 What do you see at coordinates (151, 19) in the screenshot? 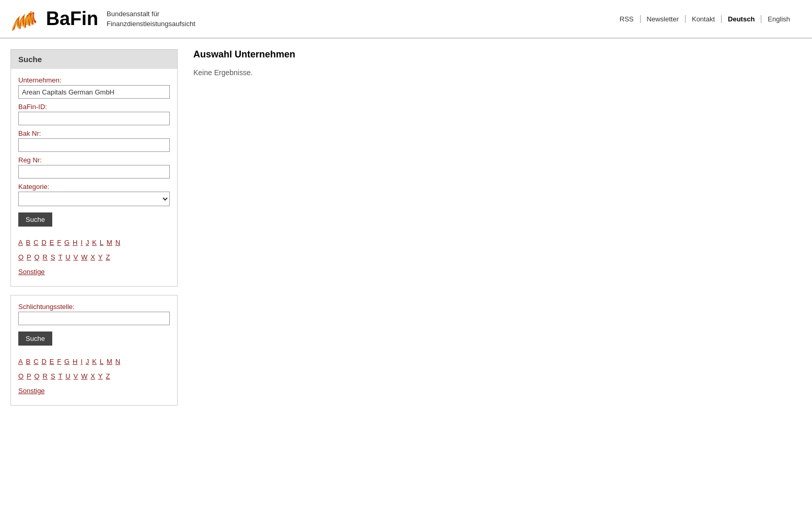
I see `logo-subtitle-area: Bundesanstalt für Finanzdienstleistungsa…` at bounding box center [151, 19].